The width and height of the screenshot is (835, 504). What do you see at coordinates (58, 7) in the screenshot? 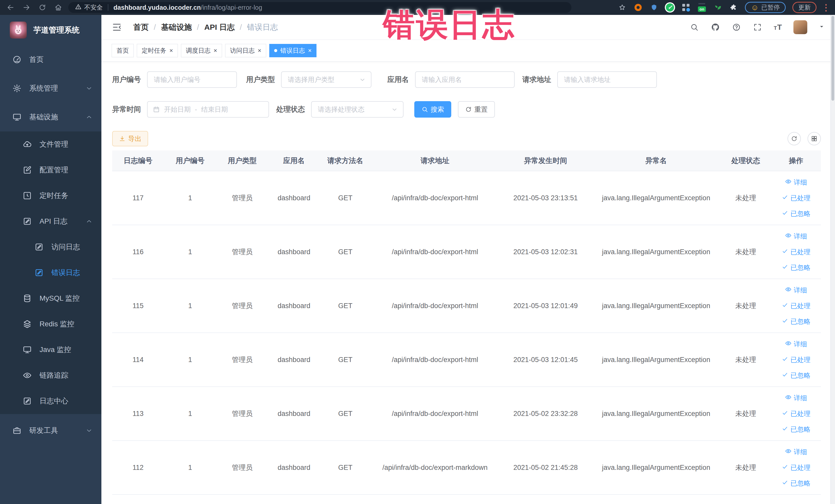
I see `browser-home-icon` at bounding box center [58, 7].